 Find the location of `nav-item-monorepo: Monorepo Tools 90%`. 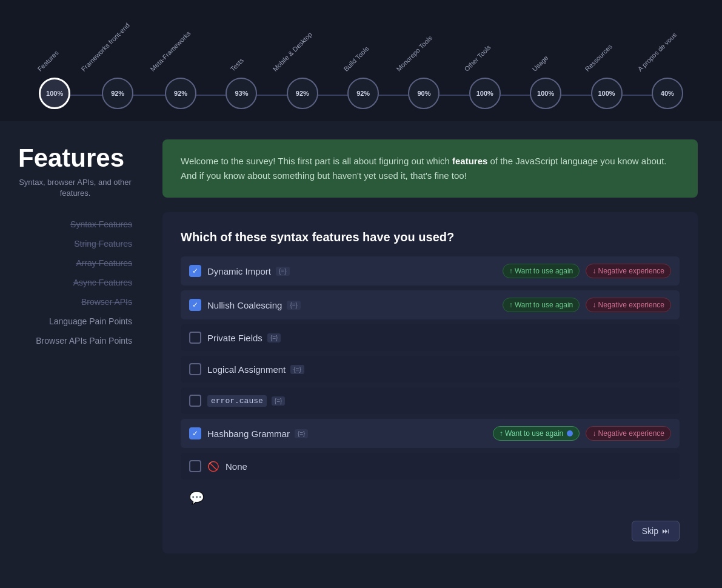

nav-item-monorepo: Monorepo Tools 90% is located at coordinates (424, 87).